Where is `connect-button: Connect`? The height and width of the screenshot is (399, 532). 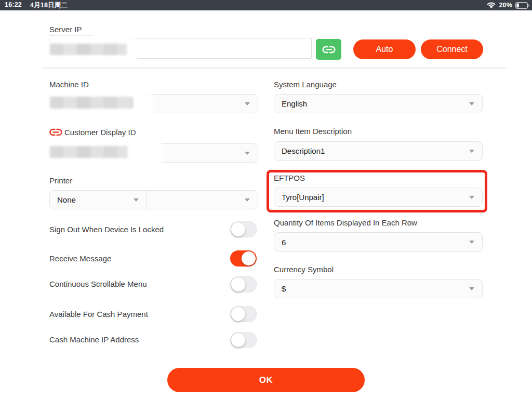
connect-button: Connect is located at coordinates (452, 49).